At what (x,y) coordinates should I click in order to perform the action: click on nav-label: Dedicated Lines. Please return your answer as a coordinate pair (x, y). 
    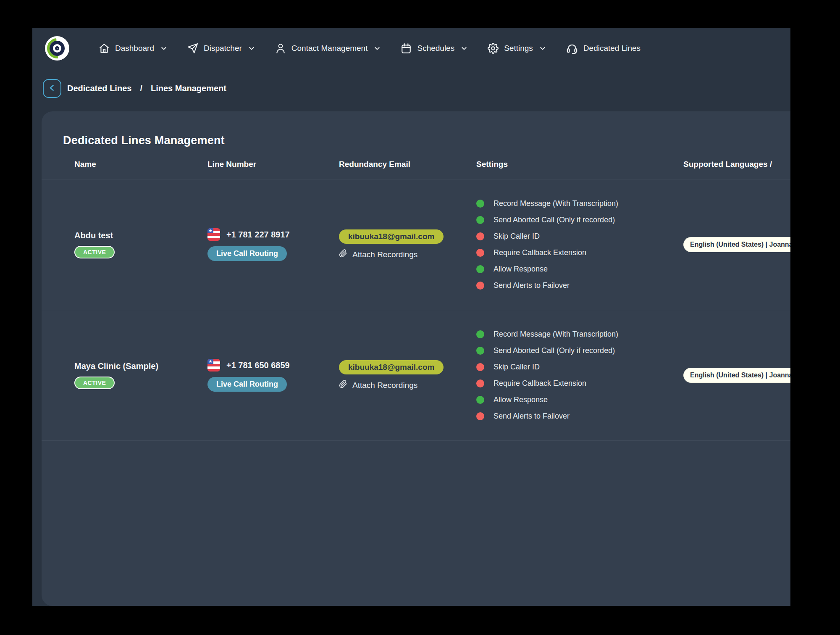
    Looking at the image, I should click on (612, 48).